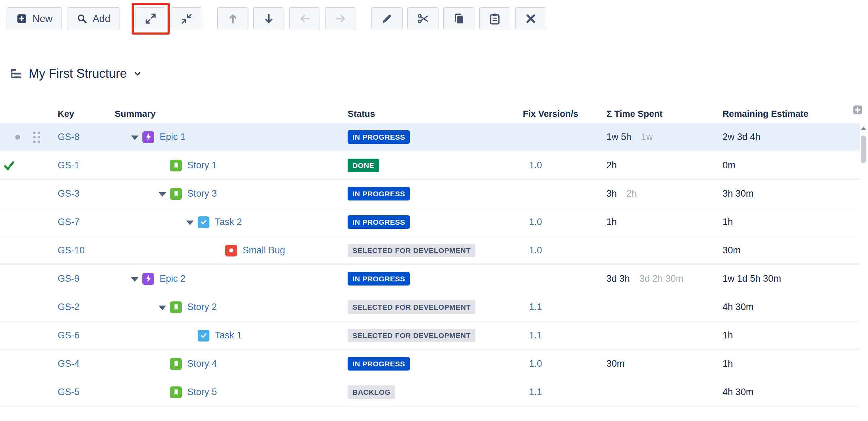 Image resolution: width=868 pixels, height=421 pixels. I want to click on status-cell: BACKLOG, so click(435, 392).